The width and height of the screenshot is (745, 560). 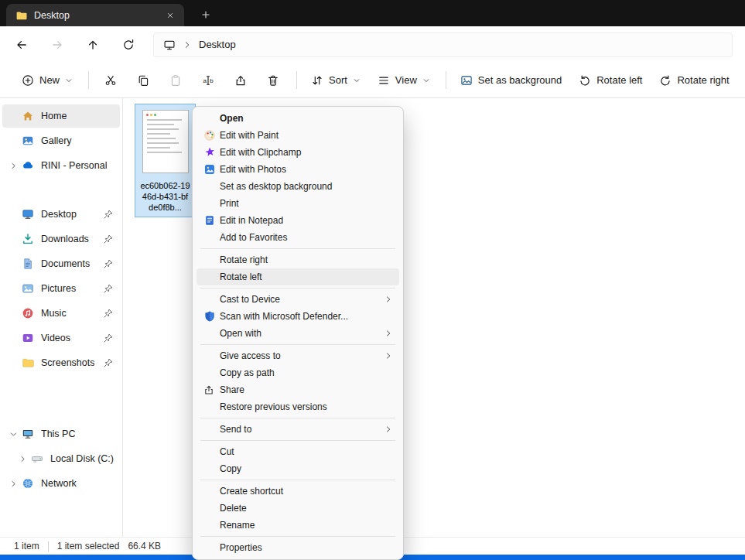 What do you see at coordinates (54, 116) in the screenshot?
I see `sidebar-item-label: Home` at bounding box center [54, 116].